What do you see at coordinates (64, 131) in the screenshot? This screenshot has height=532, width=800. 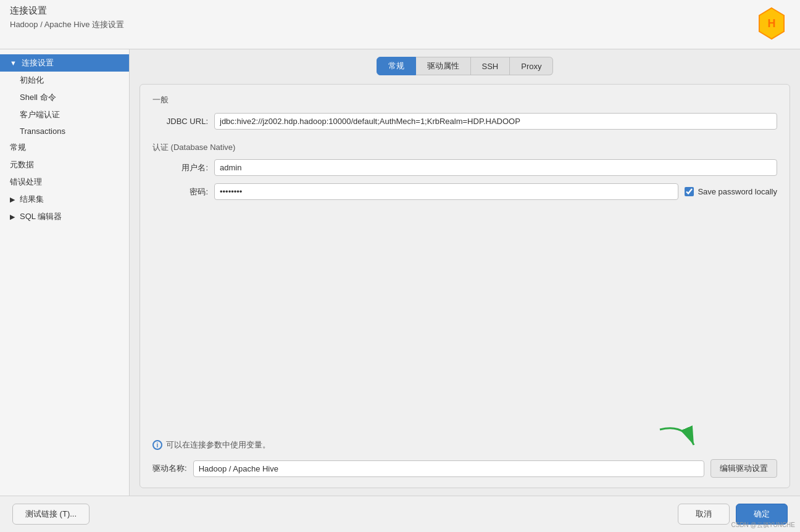 I see `sidebar-item-transactions: Transactions` at bounding box center [64, 131].